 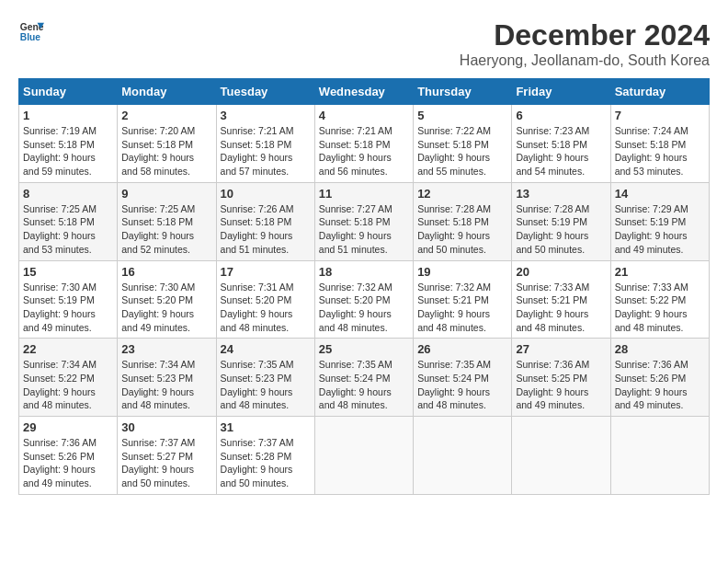 What do you see at coordinates (266, 307) in the screenshot?
I see `day-info: Sunrise: 7:31 AM Sunset: 5:20 PM Dayligh…` at bounding box center [266, 307].